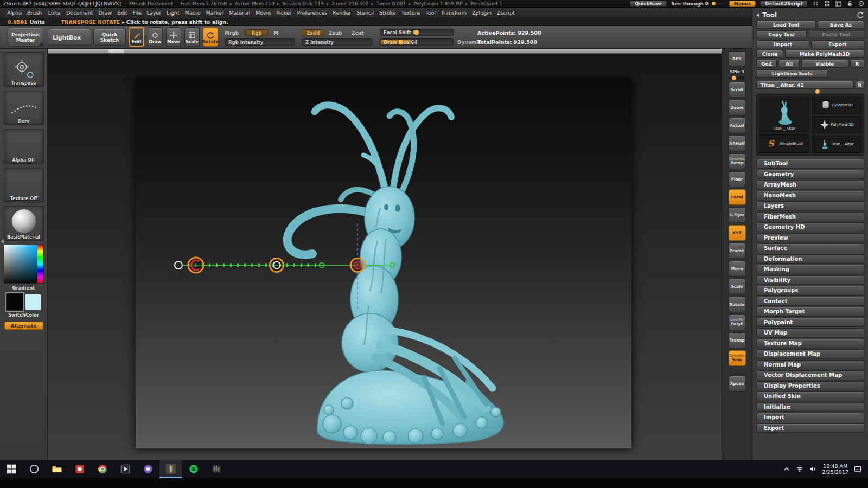 The width and height of the screenshot is (868, 488). Describe the element at coordinates (312, 13) in the screenshot. I see `menu-item-preferences: Preferences` at that location.